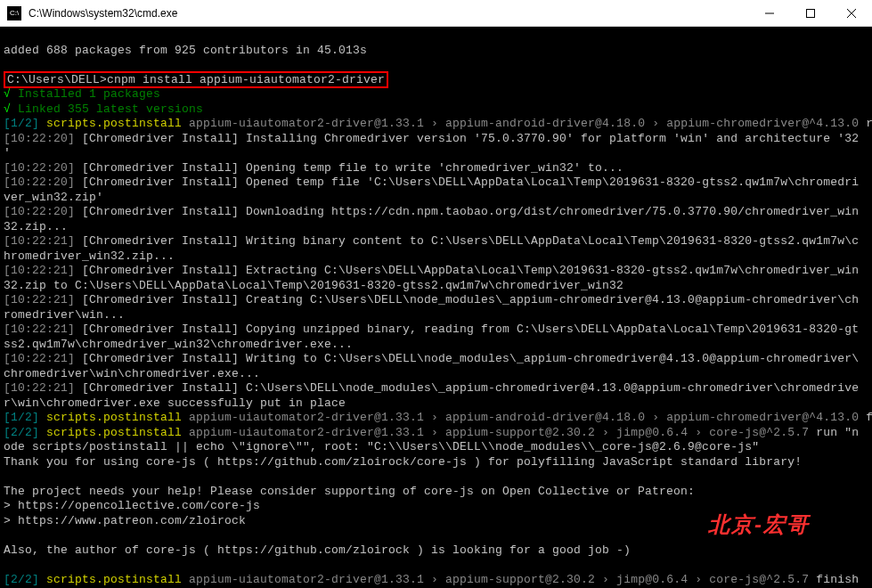 This screenshot has width=872, height=588. I want to click on command-text: cnpm install appium-uiautomator2-driver, so click(246, 80).